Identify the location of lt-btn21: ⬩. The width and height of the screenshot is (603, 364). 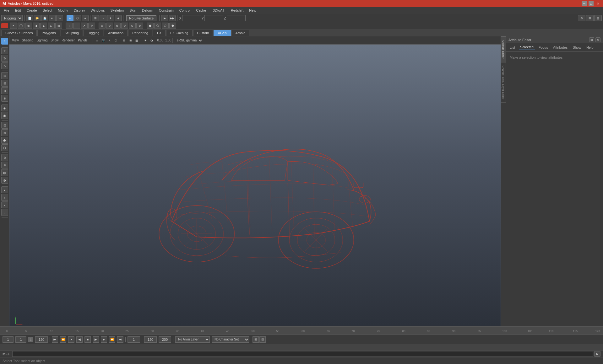
(5, 205).